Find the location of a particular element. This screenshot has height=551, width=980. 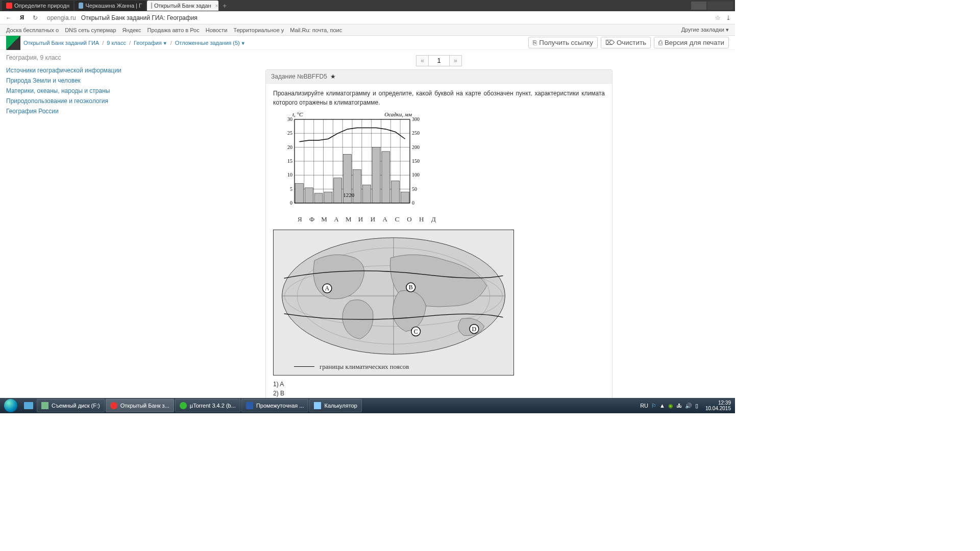

flag-icon: ⚐ is located at coordinates (654, 406).